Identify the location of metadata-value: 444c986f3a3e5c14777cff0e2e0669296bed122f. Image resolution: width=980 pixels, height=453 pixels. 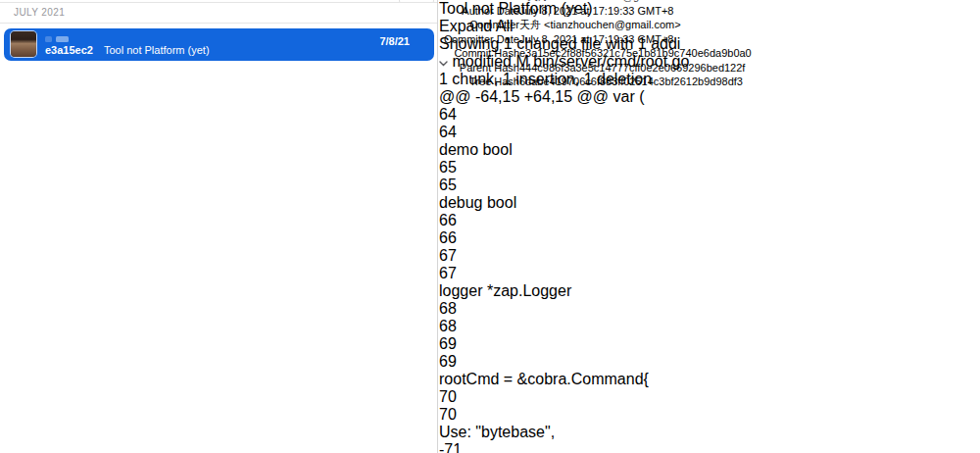
(632, 68).